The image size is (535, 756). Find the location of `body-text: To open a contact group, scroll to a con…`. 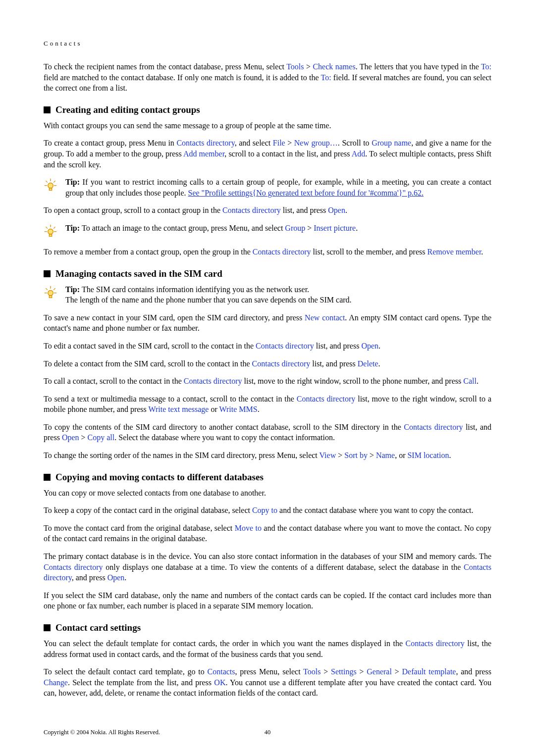

body-text: To open a contact group, scroll to a con… is located at coordinates (268, 210).